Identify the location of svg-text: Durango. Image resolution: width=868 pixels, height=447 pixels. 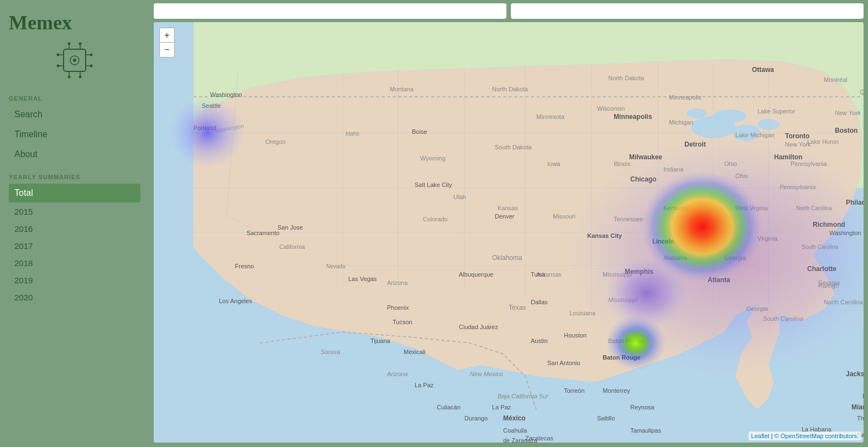
(476, 418).